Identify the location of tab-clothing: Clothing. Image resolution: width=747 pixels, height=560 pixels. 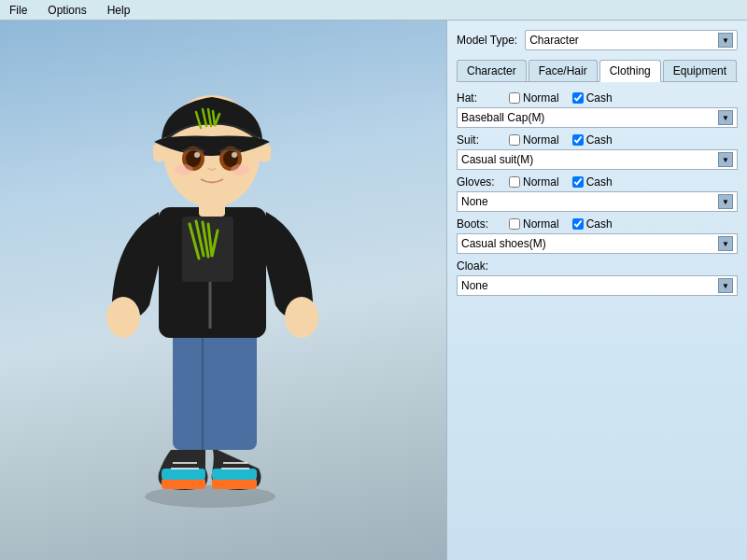
(630, 71).